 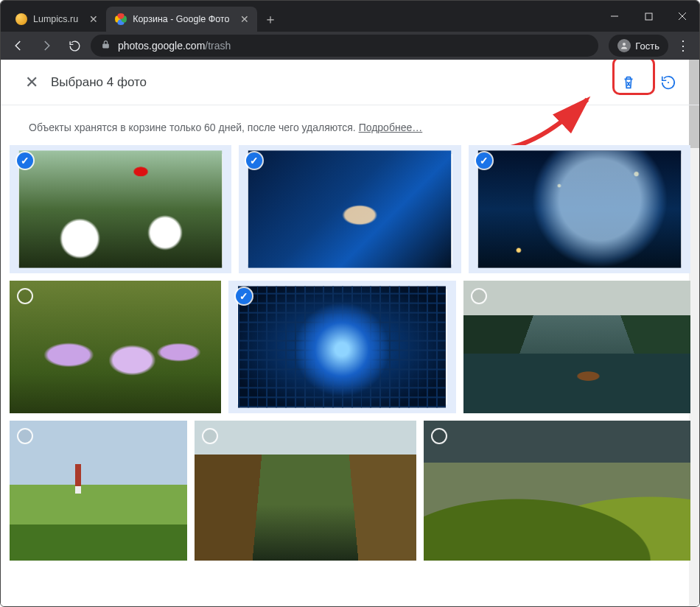 What do you see at coordinates (99, 83) in the screenshot?
I see `selection-count-label: Выбрано 4 фото` at bounding box center [99, 83].